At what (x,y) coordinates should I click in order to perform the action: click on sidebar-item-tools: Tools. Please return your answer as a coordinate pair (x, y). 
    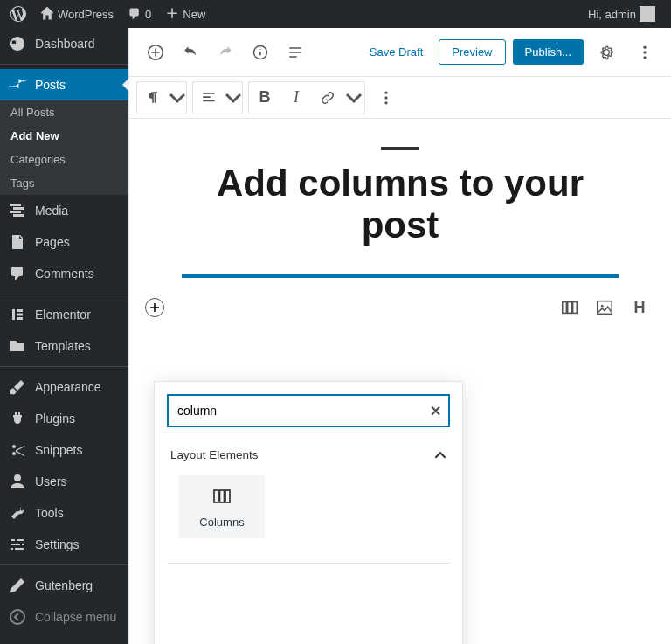
    Looking at the image, I should click on (65, 513).